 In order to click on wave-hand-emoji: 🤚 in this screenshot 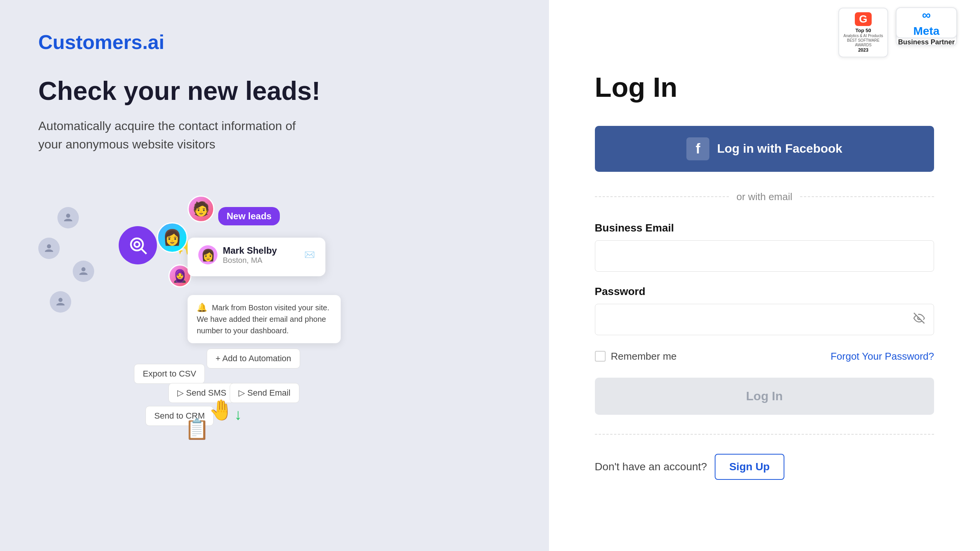, I will do `click(221, 410)`.